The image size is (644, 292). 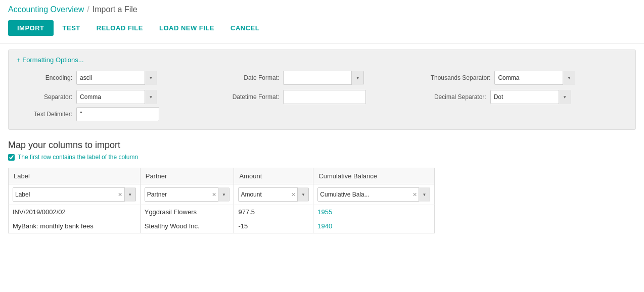 I want to click on map-columns-title: Map your columns to import, so click(x=322, y=145).